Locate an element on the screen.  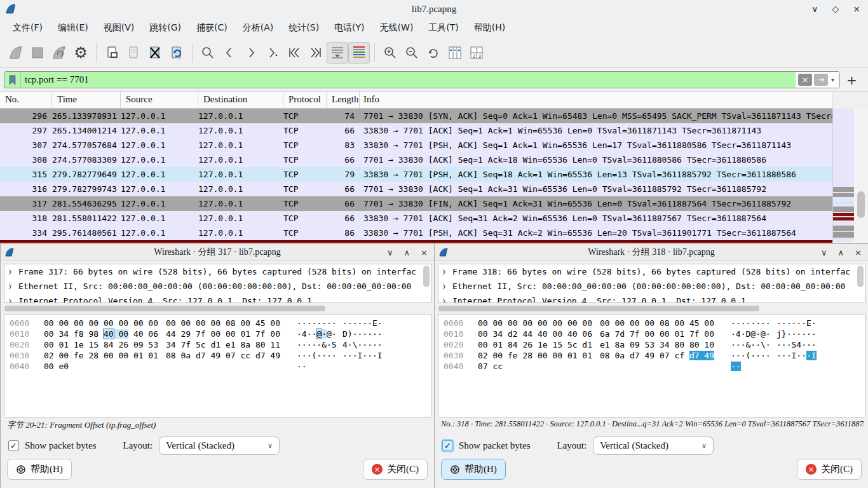
window-titlebar: lib7.pcapng ∨ ◇ × is located at coordinates (434, 9).